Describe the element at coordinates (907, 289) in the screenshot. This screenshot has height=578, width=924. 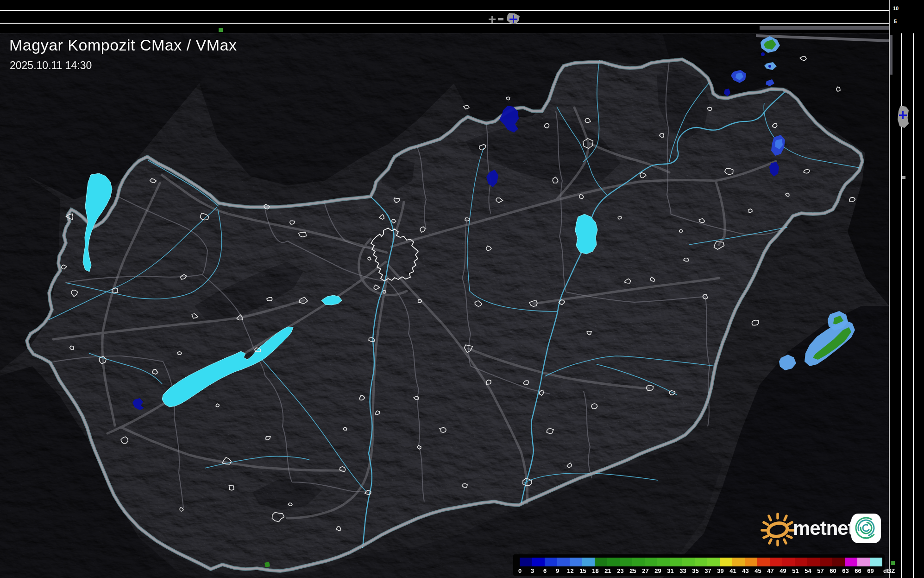
I see `right-profile-panel: 5 10` at that location.